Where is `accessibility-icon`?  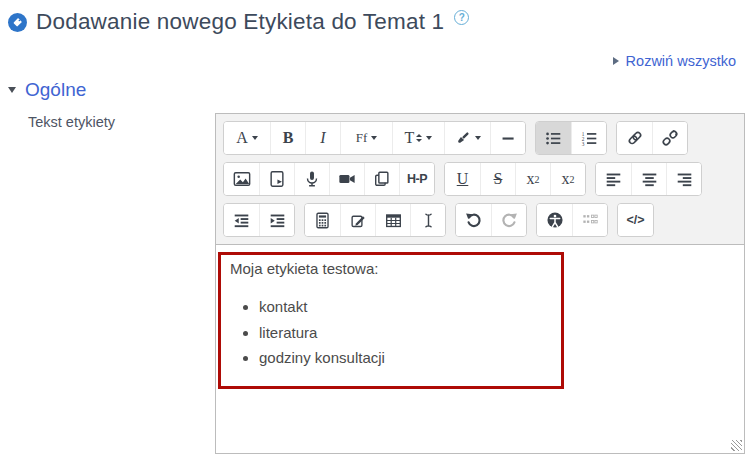
accessibility-icon is located at coordinates (555, 220).